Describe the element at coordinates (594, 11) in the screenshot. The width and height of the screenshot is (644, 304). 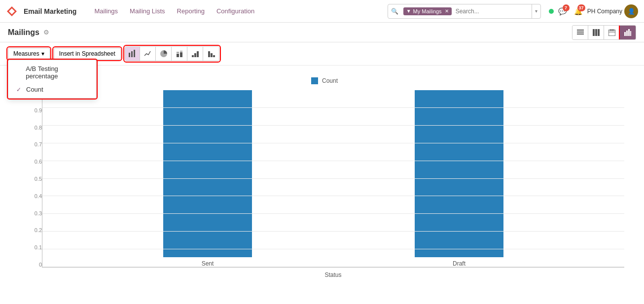
I see `nav-icons: 💬 7 🔔 37 PH Company 👤` at that location.